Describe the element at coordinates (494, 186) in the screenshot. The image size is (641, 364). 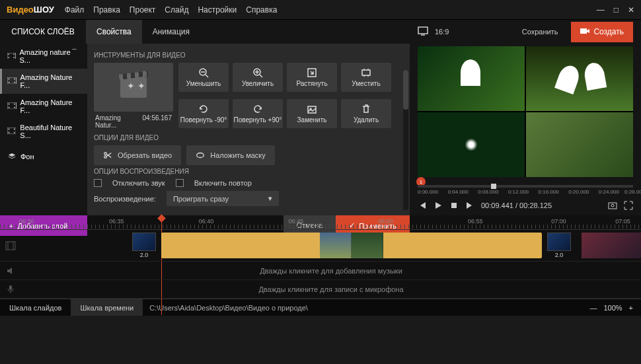
I see `playhead` at that location.